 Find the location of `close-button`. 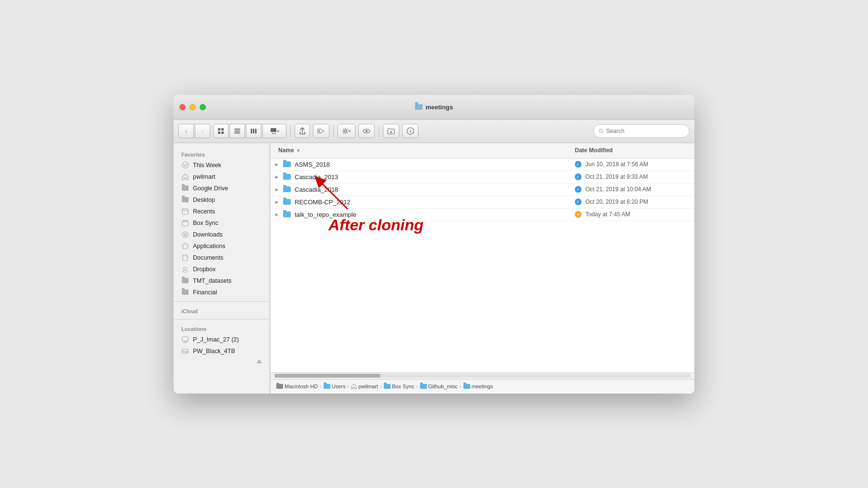

close-button is located at coordinates (182, 107).